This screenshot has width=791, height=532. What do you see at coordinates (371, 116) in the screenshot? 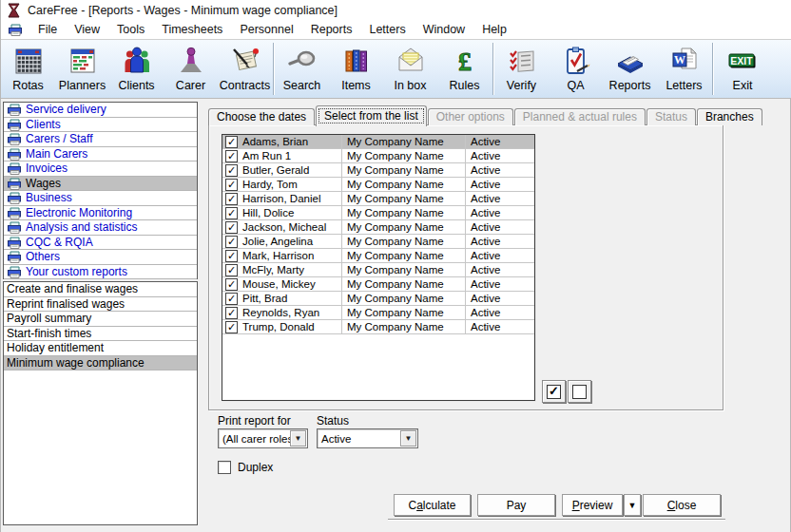
I see `tab-select-from-the-list: Select from the list` at bounding box center [371, 116].